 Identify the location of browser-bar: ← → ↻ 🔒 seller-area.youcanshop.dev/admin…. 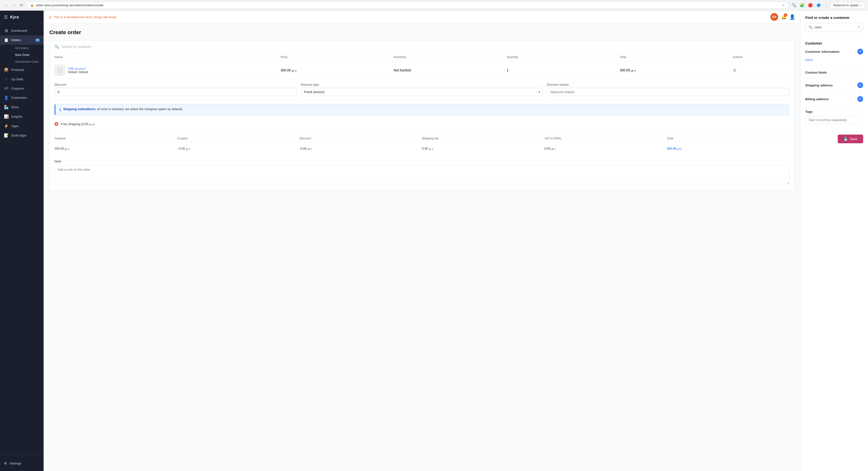
(434, 5).